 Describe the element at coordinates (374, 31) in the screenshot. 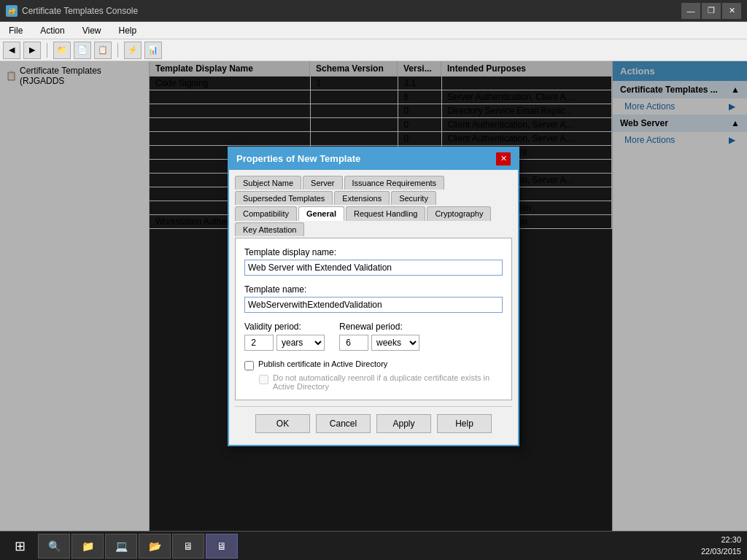

I see `menu-bar: File Action View Help` at that location.